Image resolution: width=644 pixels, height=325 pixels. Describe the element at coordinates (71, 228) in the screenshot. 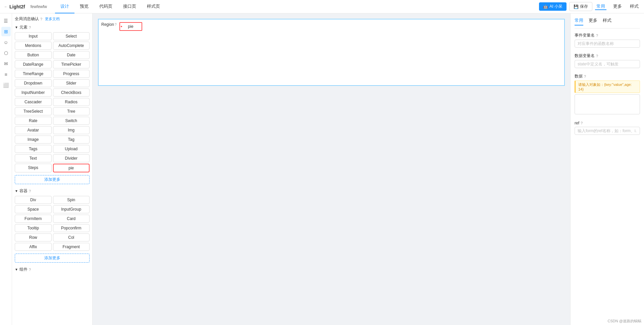

I see `container-popconfirm: Popconfirm` at that location.